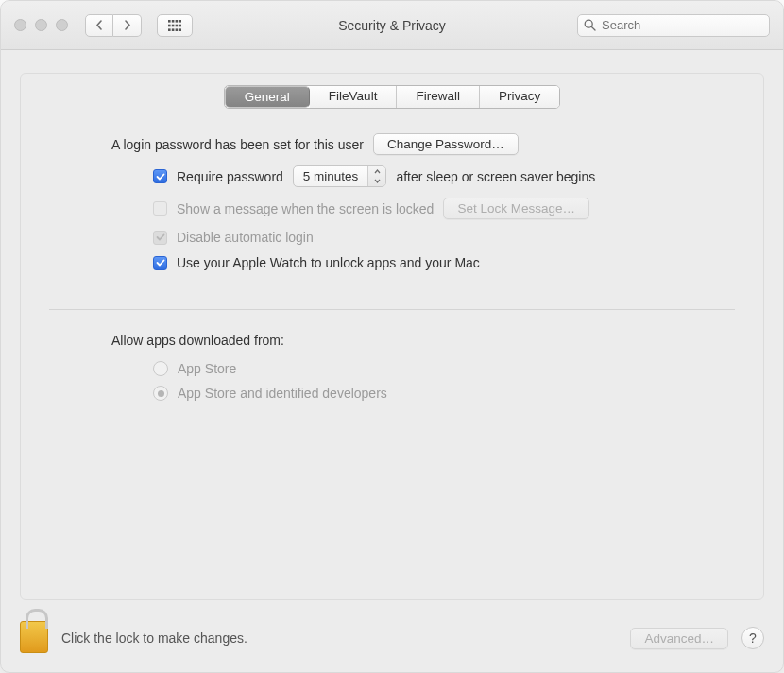 The height and width of the screenshot is (673, 784). What do you see at coordinates (589, 25) in the screenshot?
I see `search-icon` at bounding box center [589, 25].